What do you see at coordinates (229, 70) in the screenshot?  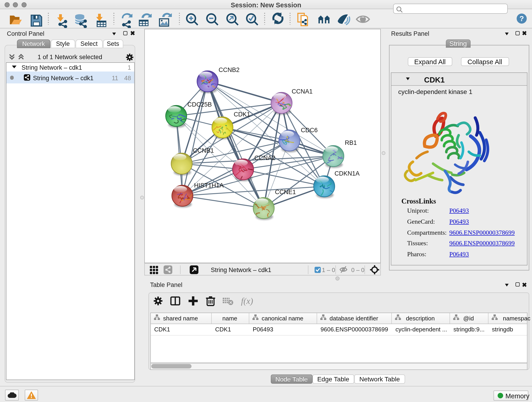 I see `svg-text: CCNB2` at bounding box center [229, 70].